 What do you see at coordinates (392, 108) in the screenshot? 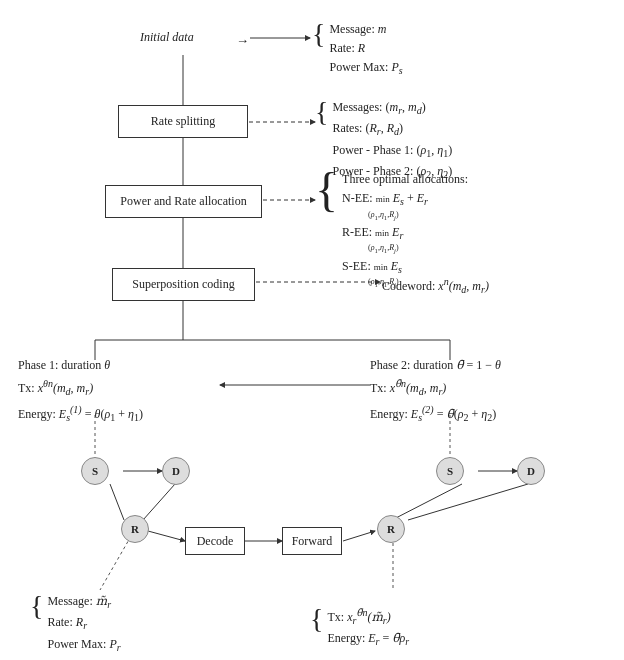
I see `rs-messages: Messages: (mr, md)` at bounding box center [392, 108].